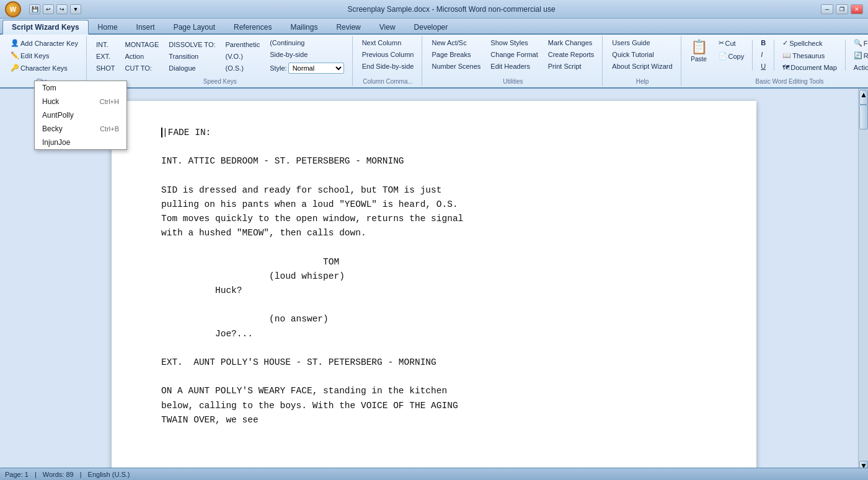  I want to click on ribbon: 👤 Add Character Key ✏️ Edit Keys 🔑 Chara…, so click(434, 62).